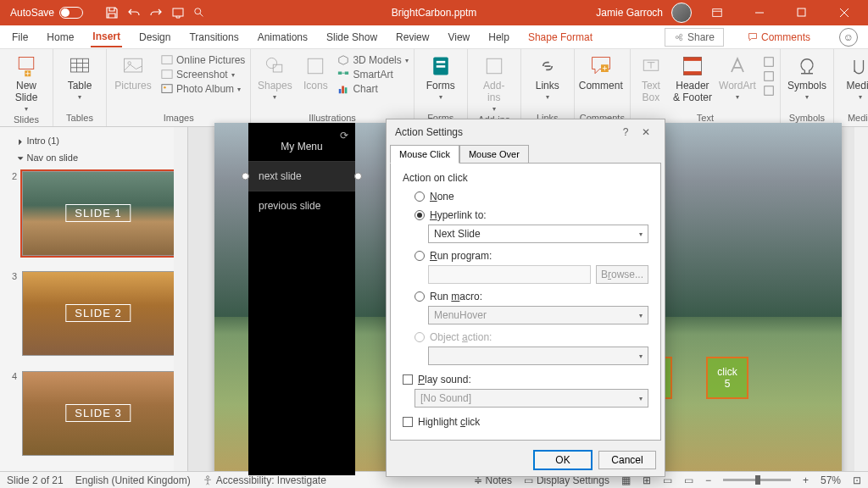 This screenshot has height=488, width=868. What do you see at coordinates (344, 136) in the screenshot?
I see `refresh-icon: ⟳` at bounding box center [344, 136].